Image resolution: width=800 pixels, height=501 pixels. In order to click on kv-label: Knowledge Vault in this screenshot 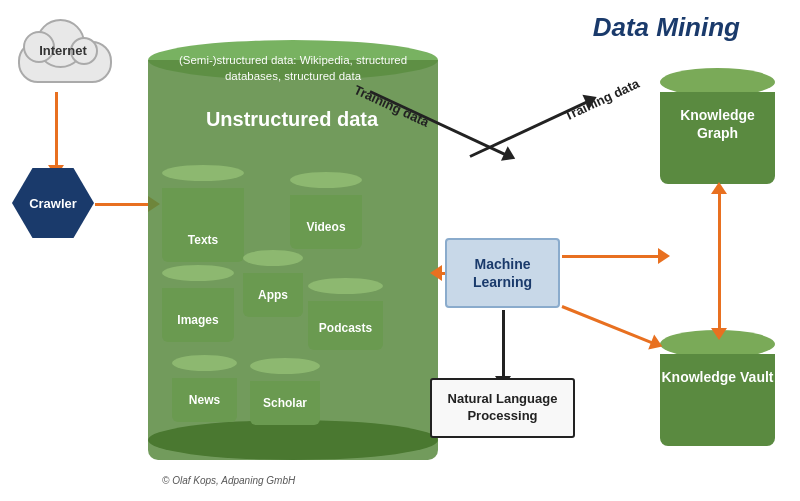, I will do `click(718, 377)`.